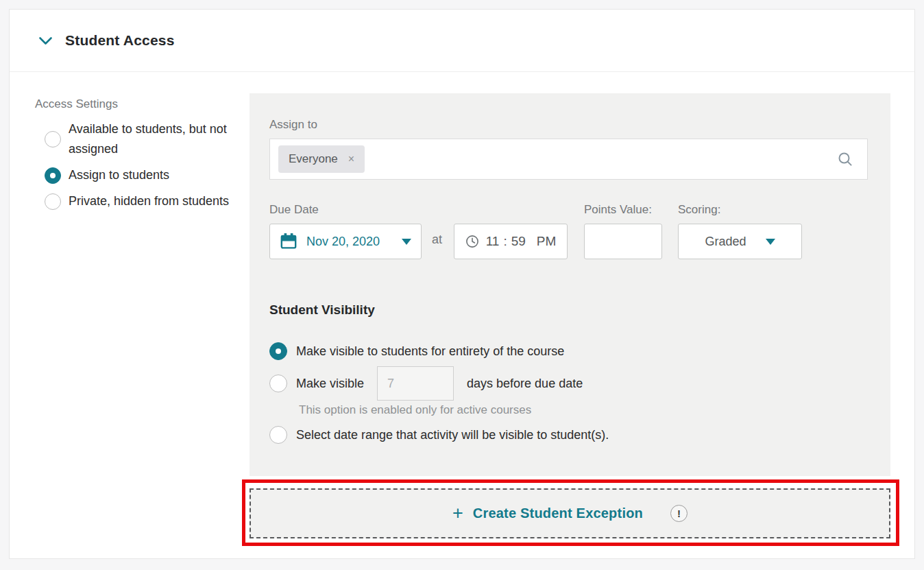 The width and height of the screenshot is (924, 570). Describe the element at coordinates (462, 41) in the screenshot. I see `section-header: Student Access` at that location.